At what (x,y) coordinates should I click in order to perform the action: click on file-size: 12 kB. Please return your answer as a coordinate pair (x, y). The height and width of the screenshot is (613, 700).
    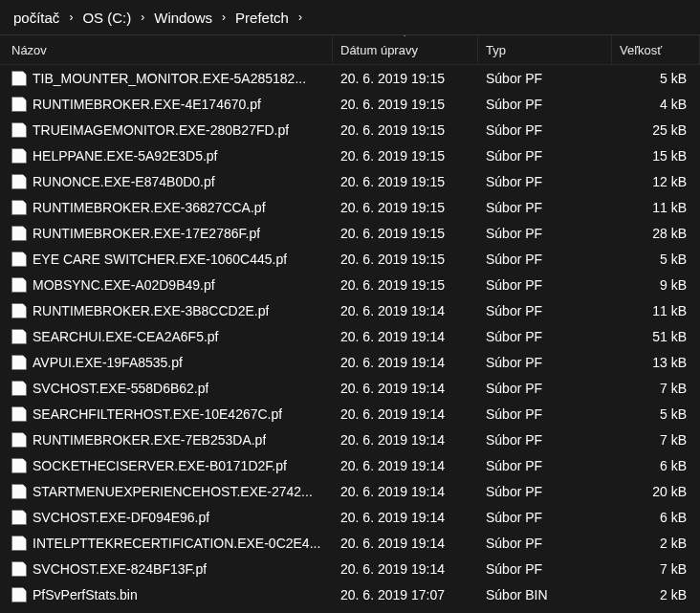
    Looking at the image, I should click on (656, 182).